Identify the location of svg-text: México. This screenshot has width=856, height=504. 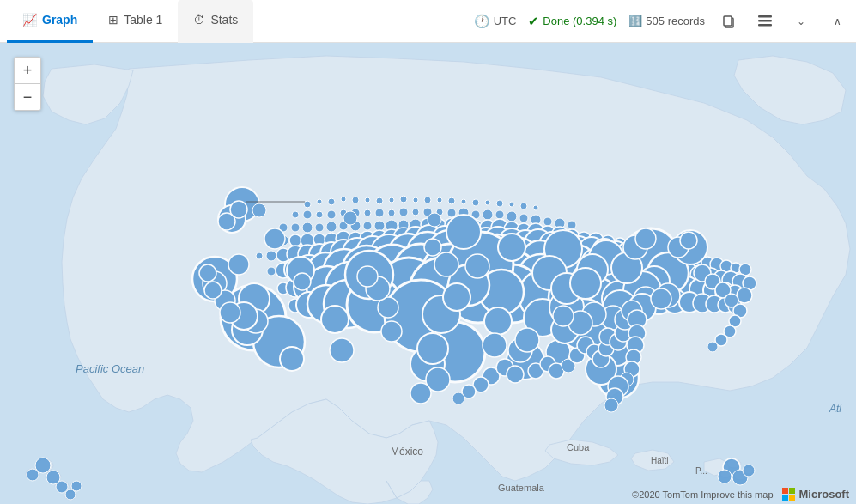
(407, 452).